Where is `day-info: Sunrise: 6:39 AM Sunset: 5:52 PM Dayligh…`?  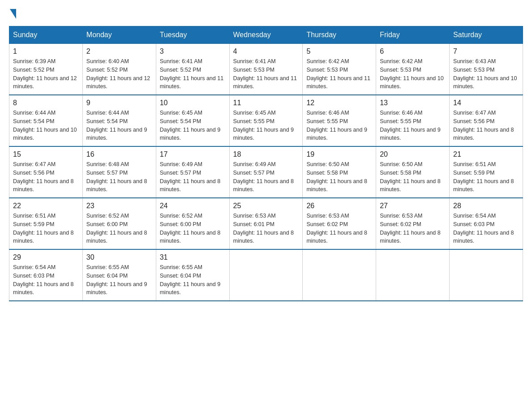
day-info: Sunrise: 6:39 AM Sunset: 5:52 PM Dayligh… is located at coordinates (46, 74).